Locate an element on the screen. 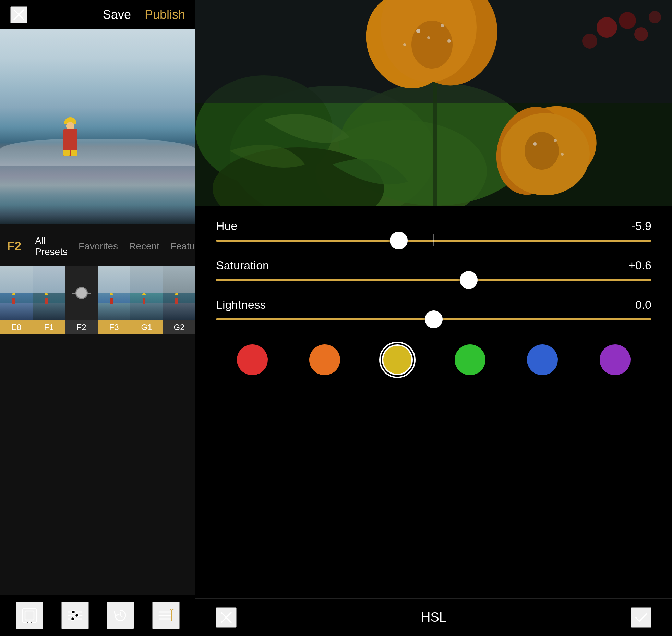 The image size is (672, 636). hsl-cancel-button is located at coordinates (226, 617).